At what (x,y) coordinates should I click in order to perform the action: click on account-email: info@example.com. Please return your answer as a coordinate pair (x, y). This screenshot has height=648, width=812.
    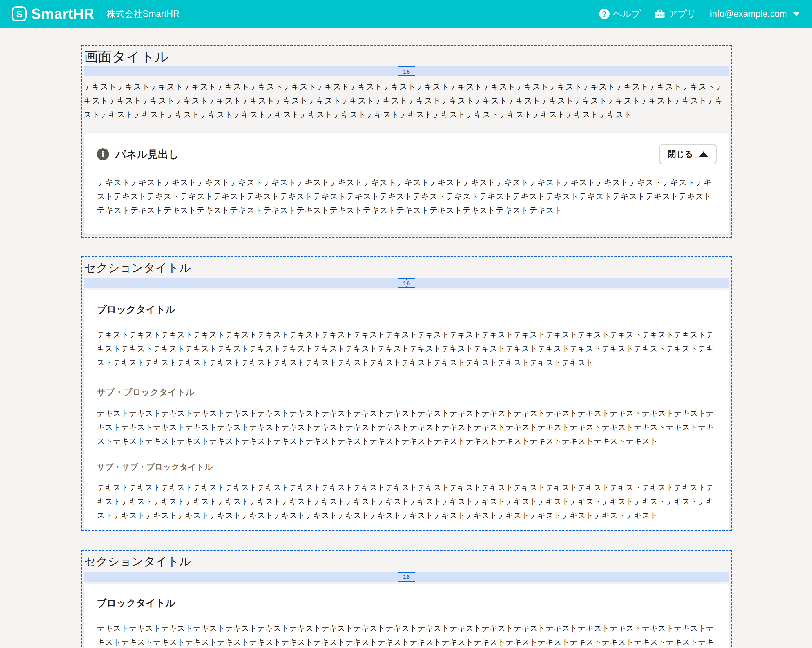
    Looking at the image, I should click on (749, 14).